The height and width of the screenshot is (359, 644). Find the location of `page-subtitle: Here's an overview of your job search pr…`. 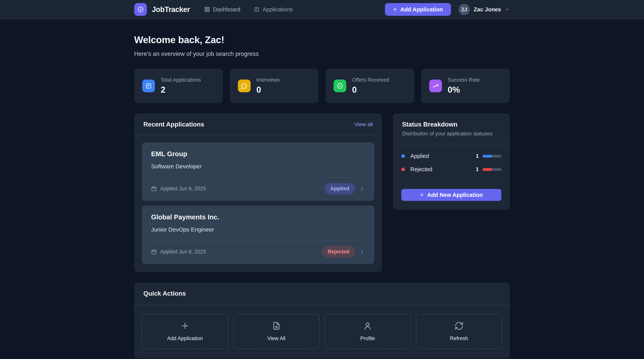

page-subtitle: Here's an overview of your job search pr… is located at coordinates (322, 54).